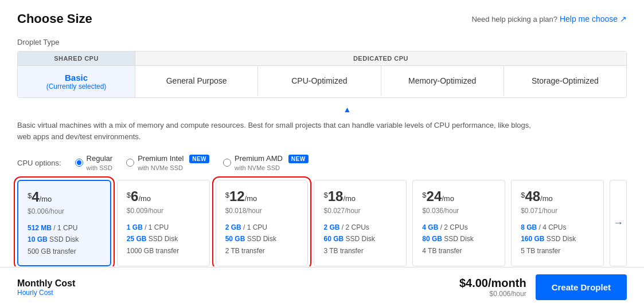  I want to click on page-title: Choose Size, so click(55, 19).